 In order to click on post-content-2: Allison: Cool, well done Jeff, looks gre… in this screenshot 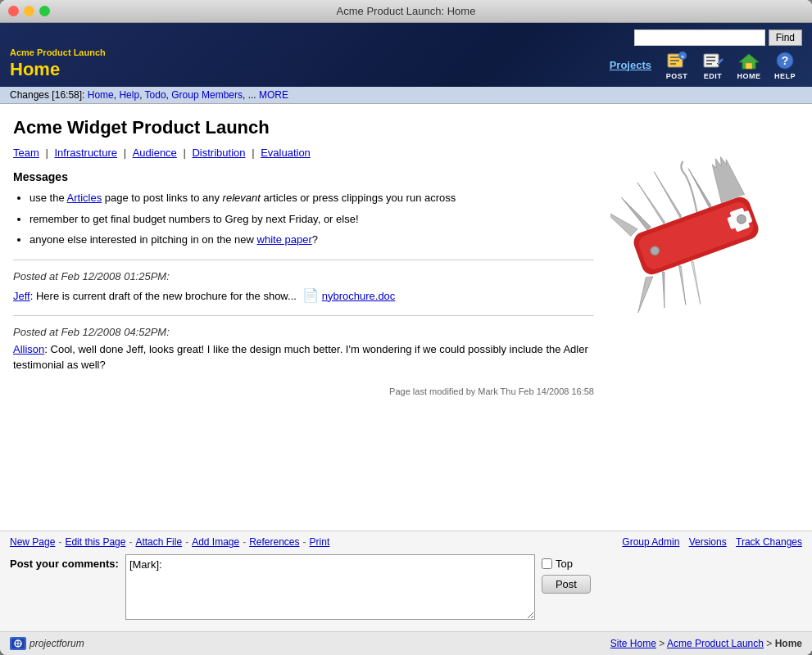, I will do `click(303, 357)`.